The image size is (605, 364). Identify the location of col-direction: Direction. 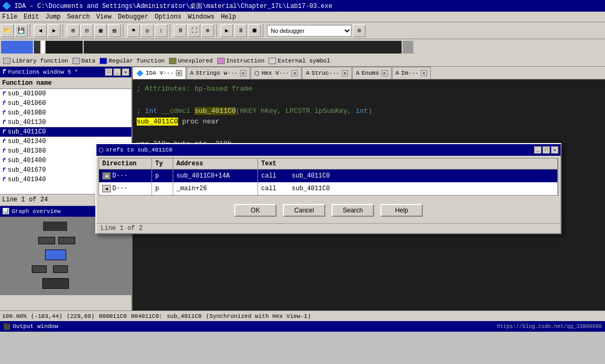
(126, 164).